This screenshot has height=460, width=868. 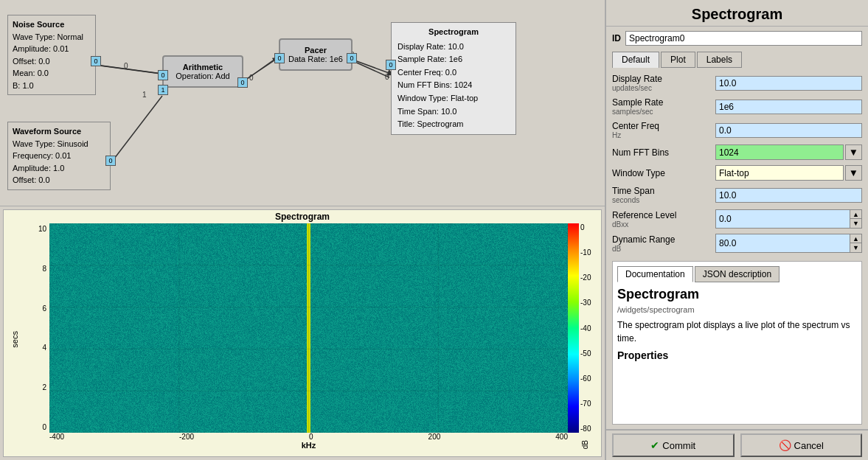 What do you see at coordinates (737, 38) in the screenshot?
I see `id-row: ID` at bounding box center [737, 38].